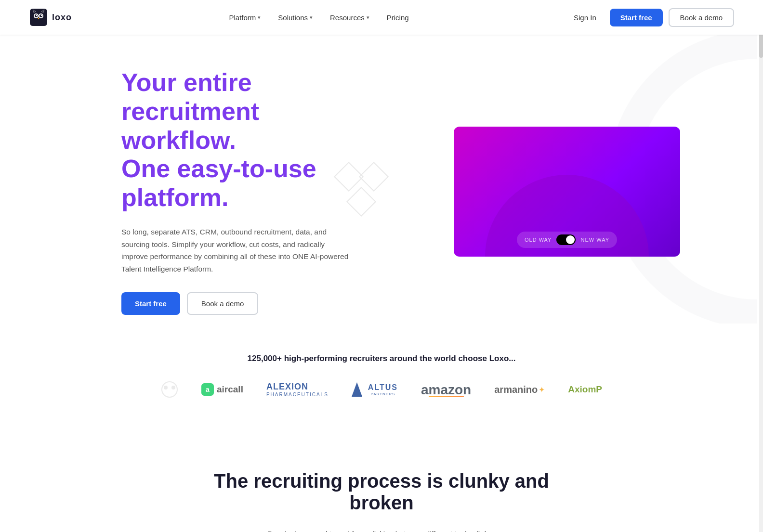  What do you see at coordinates (50, 17) in the screenshot?
I see `logo: loxo` at bounding box center [50, 17].